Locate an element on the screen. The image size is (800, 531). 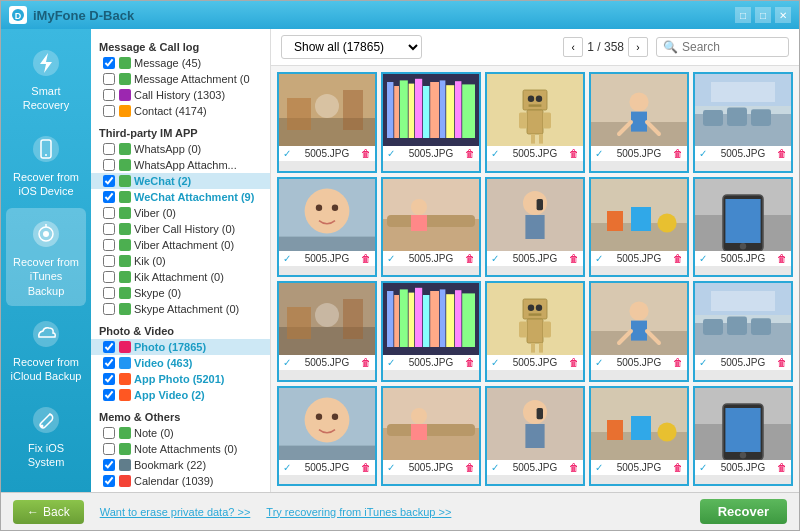
checkbox-whatsapp is located at coordinates (109, 149).